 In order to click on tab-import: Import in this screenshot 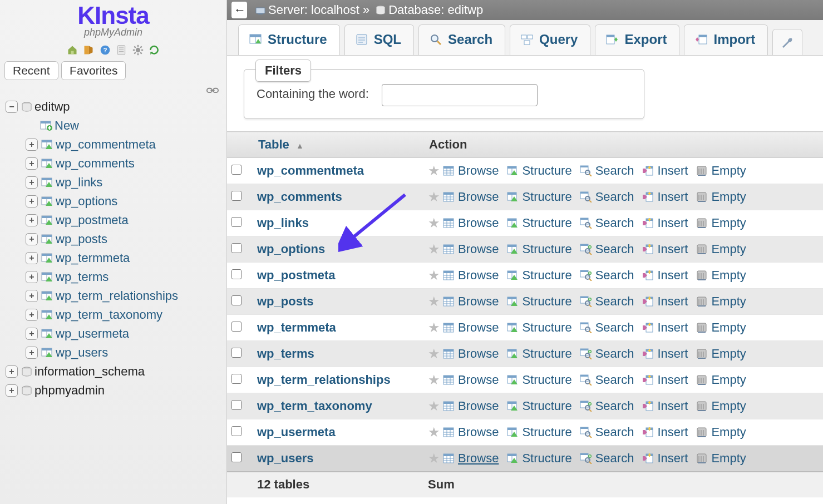, I will do `click(726, 40)`.